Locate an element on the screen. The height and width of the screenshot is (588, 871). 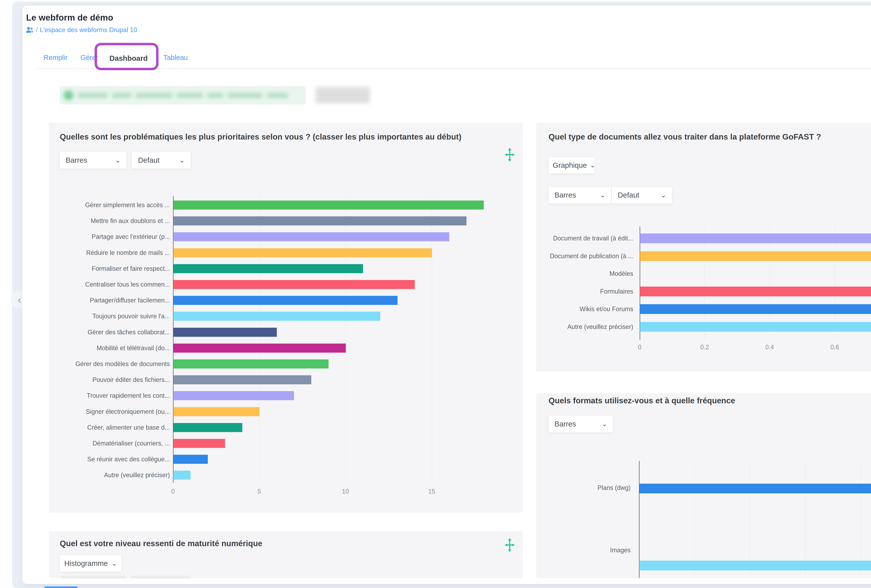
redacted-label is located at coordinates (343, 95).